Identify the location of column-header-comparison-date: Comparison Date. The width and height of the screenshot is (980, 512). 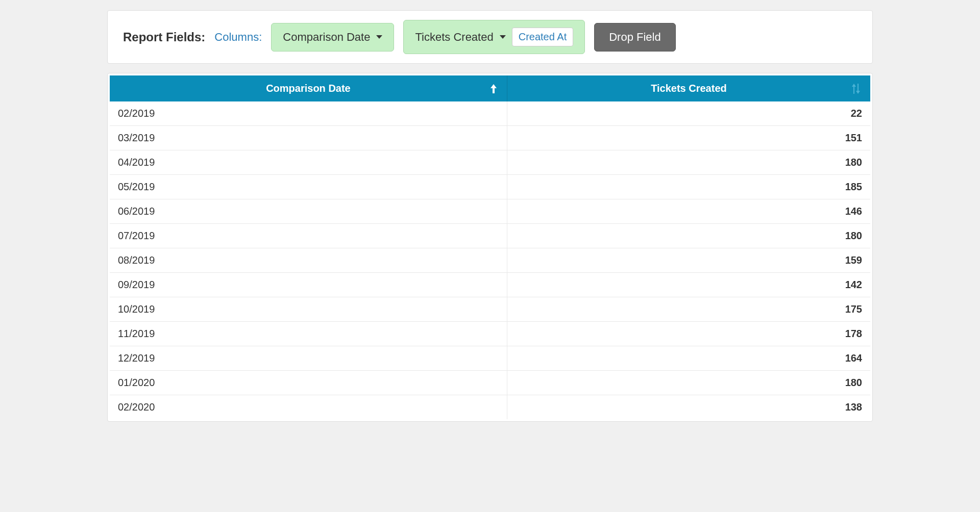
(308, 89).